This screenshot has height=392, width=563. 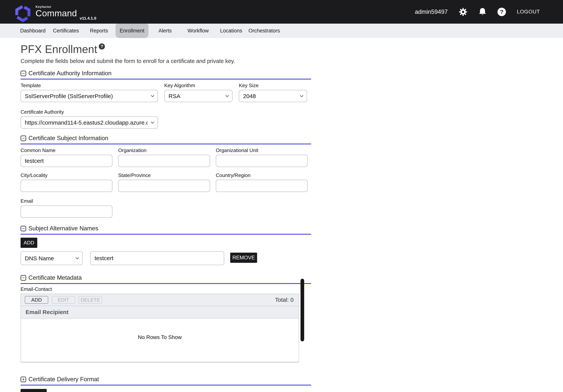 What do you see at coordinates (292, 228) in the screenshot?
I see `section-header-san: − Subject Alternative Names` at bounding box center [292, 228].